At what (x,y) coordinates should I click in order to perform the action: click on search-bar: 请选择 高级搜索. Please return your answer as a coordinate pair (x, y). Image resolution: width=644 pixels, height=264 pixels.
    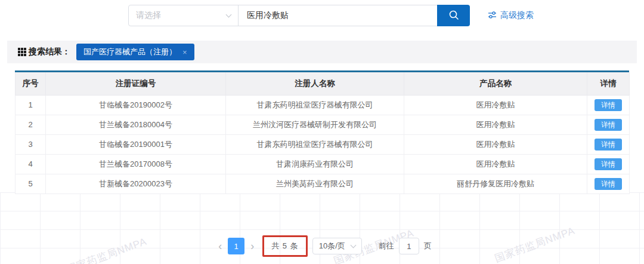
    Looking at the image, I should click on (331, 16).